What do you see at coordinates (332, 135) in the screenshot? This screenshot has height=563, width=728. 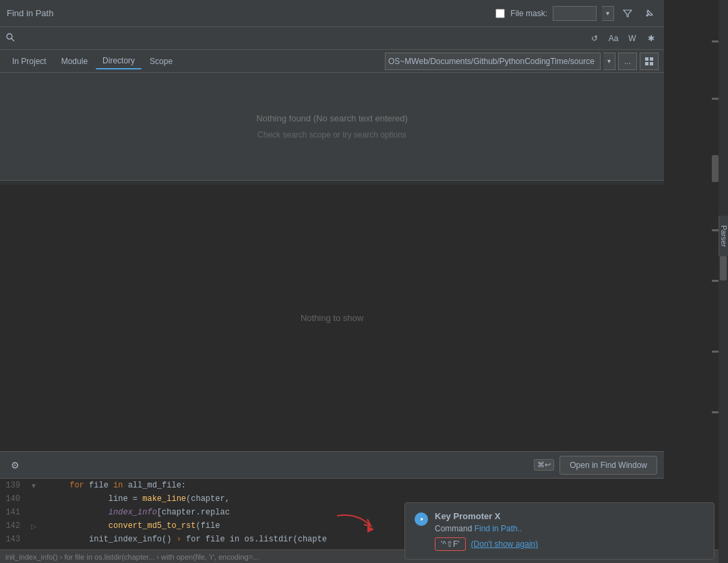 I see `no-results-sub: Check search scope or try search options` at bounding box center [332, 135].